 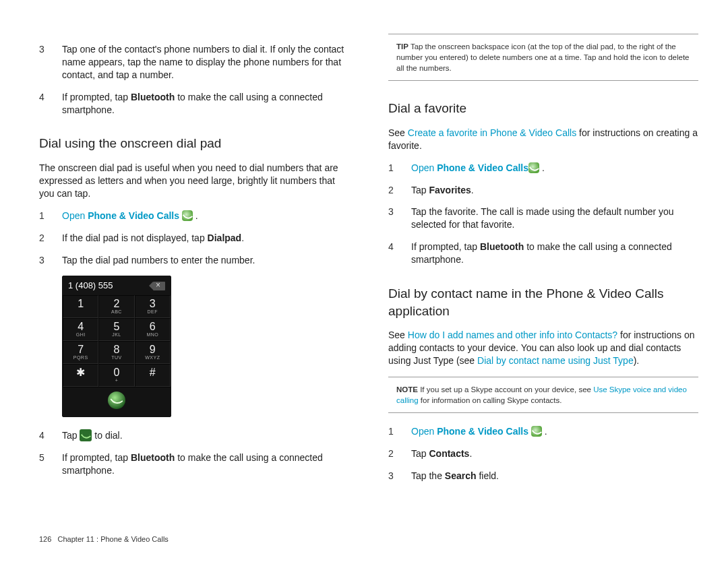 What do you see at coordinates (116, 307) in the screenshot?
I see `dialpad-key: 2ABC` at bounding box center [116, 307].